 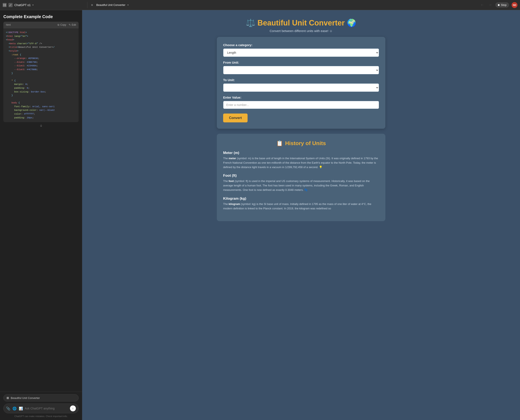 What do you see at coordinates (41, 408) in the screenshot?
I see `ask-input-area: 📎 🌐 📊 ↑` at bounding box center [41, 408].